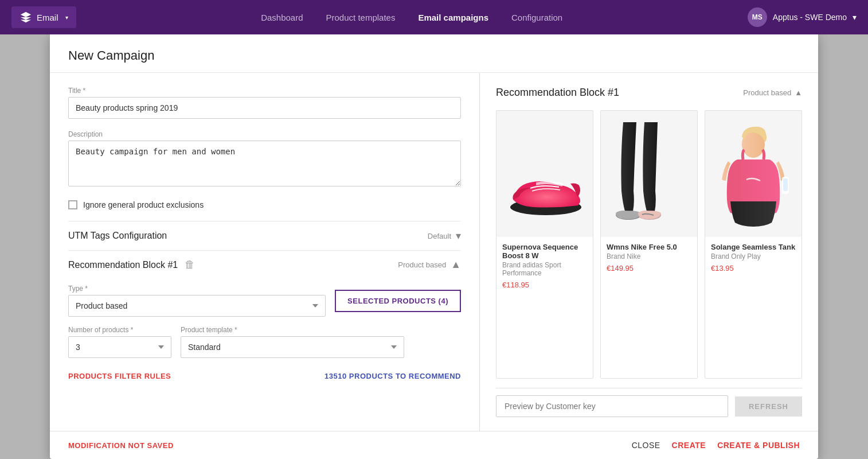 This screenshot has width=868, height=459. Describe the element at coordinates (118, 236) in the screenshot. I see `utm-title: UTM Tags Configuration` at that location.